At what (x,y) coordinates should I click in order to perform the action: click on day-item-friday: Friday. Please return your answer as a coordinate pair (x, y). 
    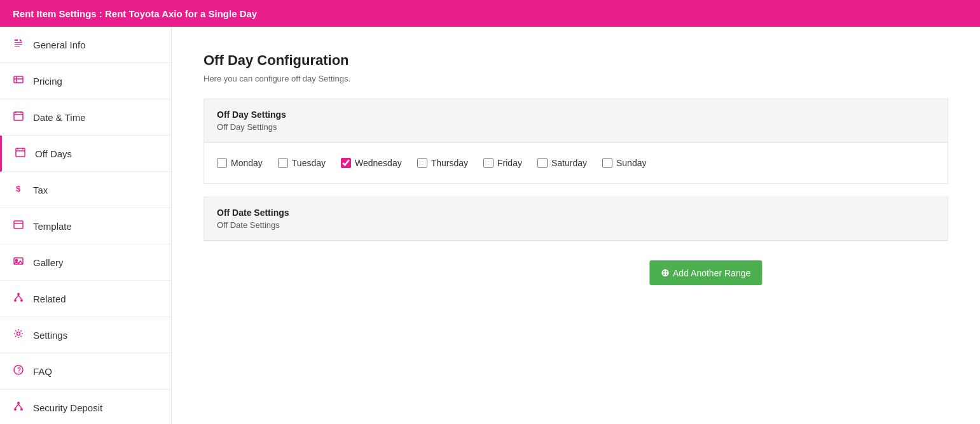
    Looking at the image, I should click on (502, 163).